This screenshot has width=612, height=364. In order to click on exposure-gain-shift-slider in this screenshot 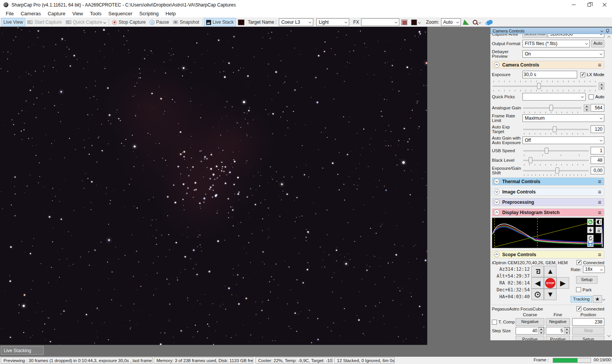, I will do `click(556, 171)`.